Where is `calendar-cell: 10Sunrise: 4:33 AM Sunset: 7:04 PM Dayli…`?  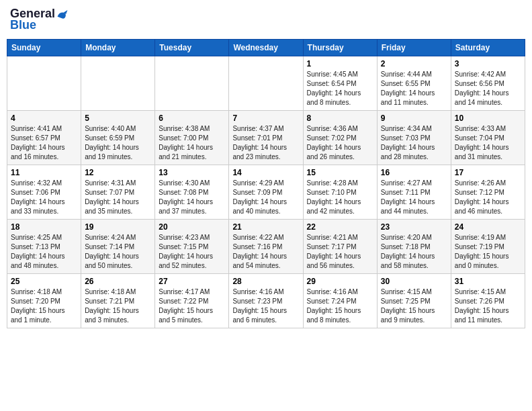
calendar-cell: 10Sunrise: 4:33 AM Sunset: 7:04 PM Dayli… is located at coordinates (488, 138).